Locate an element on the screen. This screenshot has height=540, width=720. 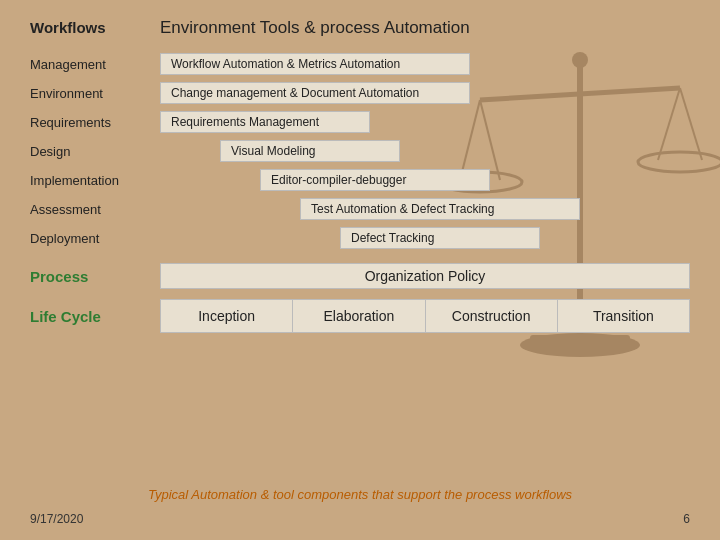
lifecycle-transition: Transition is located at coordinates (624, 316).